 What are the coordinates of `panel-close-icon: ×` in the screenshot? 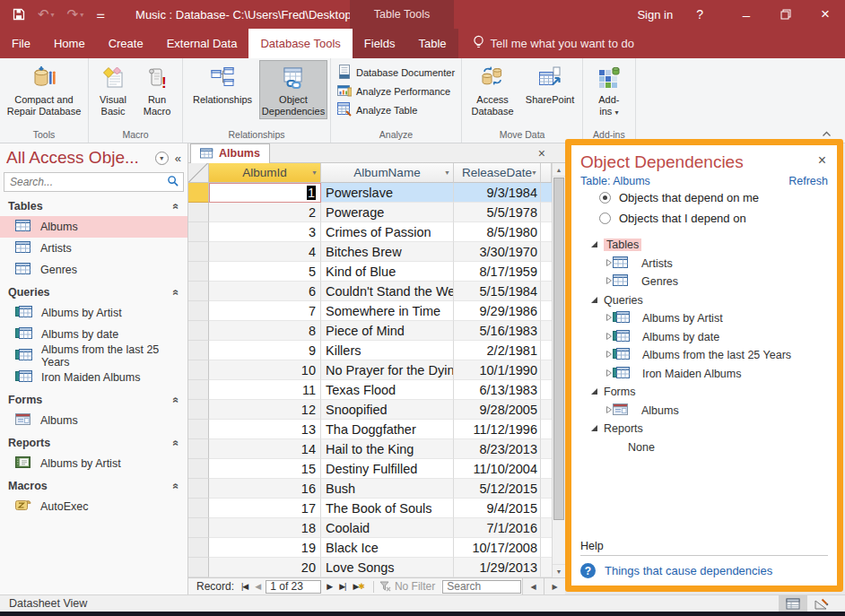 It's located at (822, 161).